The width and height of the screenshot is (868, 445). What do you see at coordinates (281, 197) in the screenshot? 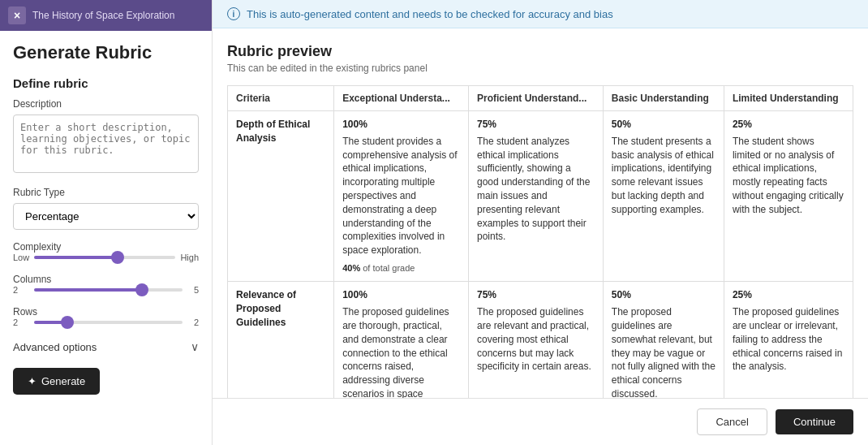
I see `criteria-cell: Depth of Ethical Analysis` at bounding box center [281, 197].